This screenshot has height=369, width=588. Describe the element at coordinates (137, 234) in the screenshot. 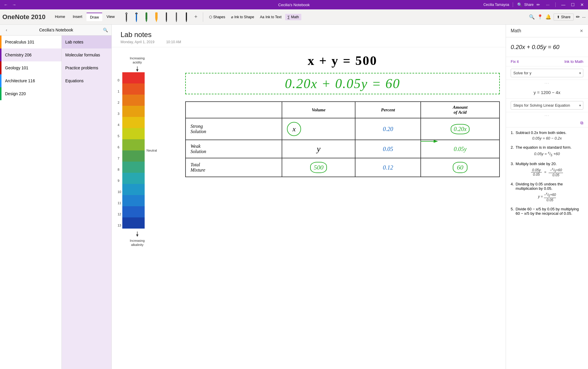

I see `ph-arrow-down-bottom` at that location.